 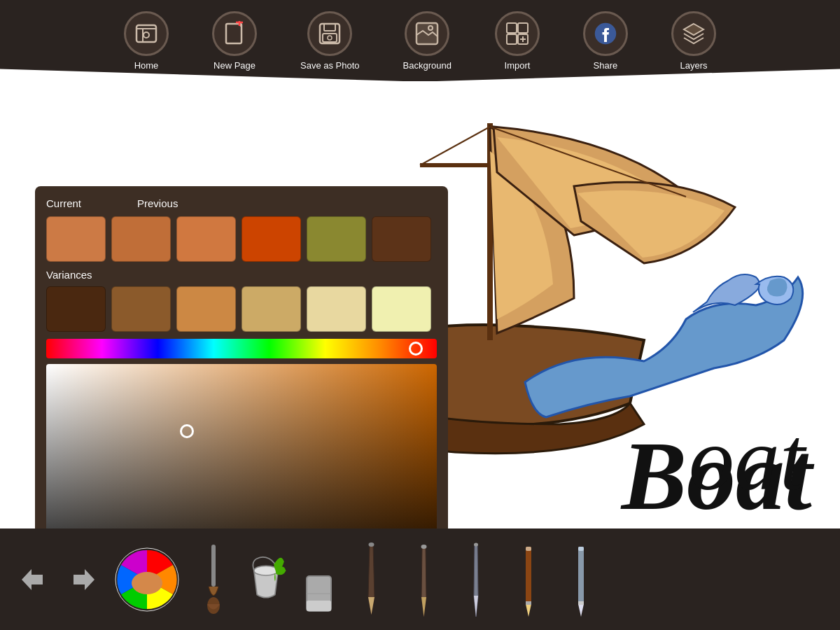 What do you see at coordinates (517, 34) in the screenshot?
I see `import-icon` at bounding box center [517, 34].